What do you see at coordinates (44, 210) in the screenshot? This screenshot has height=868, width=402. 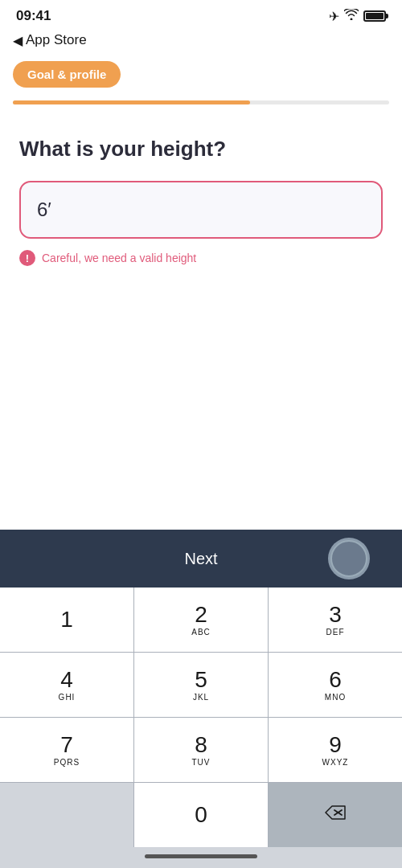 I see `height-input-value: 6′` at bounding box center [44, 210].